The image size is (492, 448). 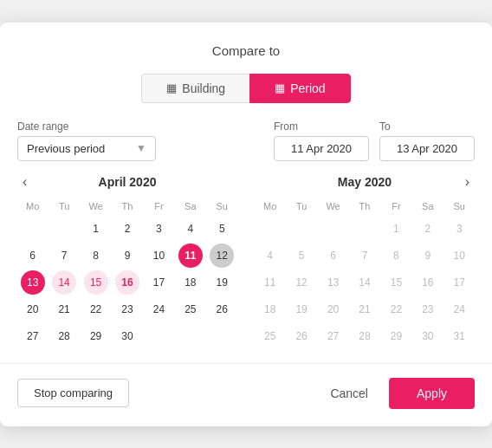 What do you see at coordinates (191, 309) in the screenshot?
I see `table-row: 25` at bounding box center [191, 309].